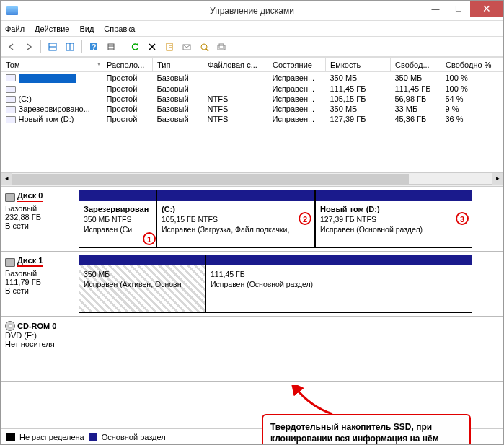  What do you see at coordinates (358, 65) in the screenshot?
I see `column-header: Емкость` at bounding box center [358, 65].